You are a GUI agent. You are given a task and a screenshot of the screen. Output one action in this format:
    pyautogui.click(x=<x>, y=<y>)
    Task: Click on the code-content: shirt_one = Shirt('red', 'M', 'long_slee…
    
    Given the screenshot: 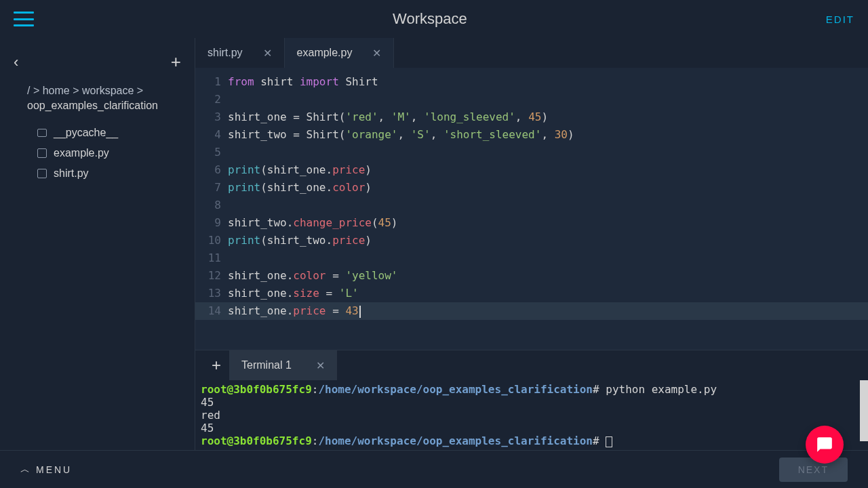 What is the action you would take?
    pyautogui.click(x=548, y=117)
    